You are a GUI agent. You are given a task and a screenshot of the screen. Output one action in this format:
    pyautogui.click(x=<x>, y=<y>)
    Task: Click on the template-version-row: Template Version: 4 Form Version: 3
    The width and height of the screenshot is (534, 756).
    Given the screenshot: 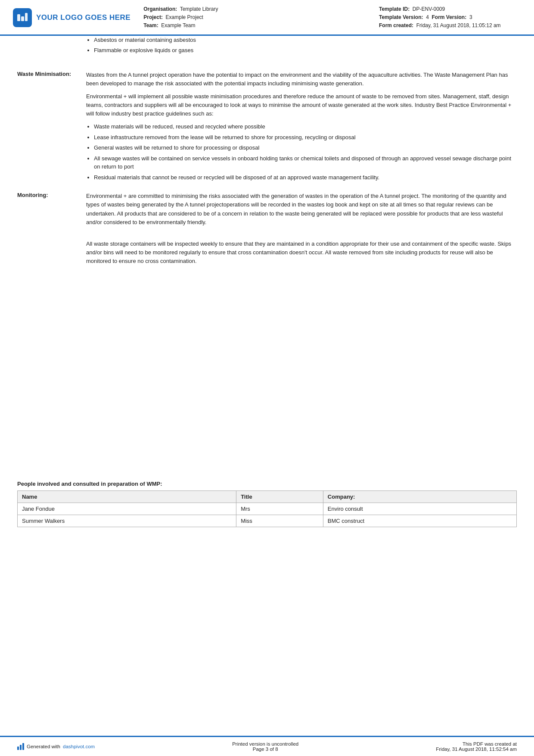 What is the action you would take?
    pyautogui.click(x=448, y=17)
    